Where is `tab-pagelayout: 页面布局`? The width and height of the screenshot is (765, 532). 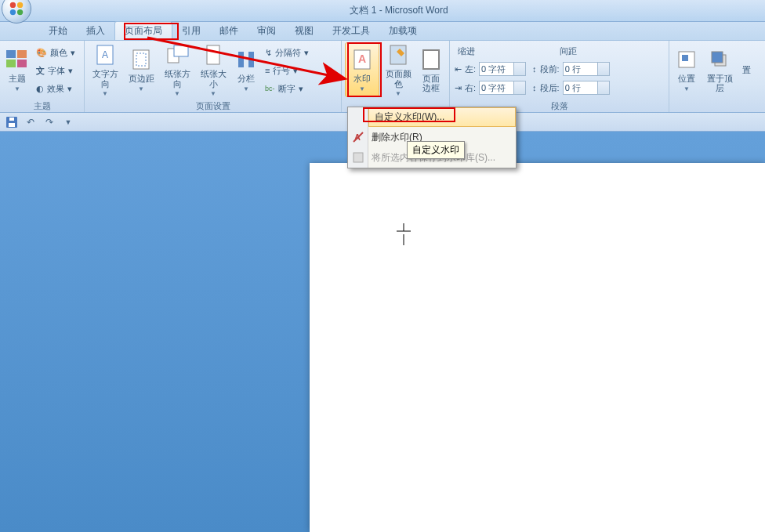
tab-pagelayout: 页面布局 is located at coordinates (143, 31).